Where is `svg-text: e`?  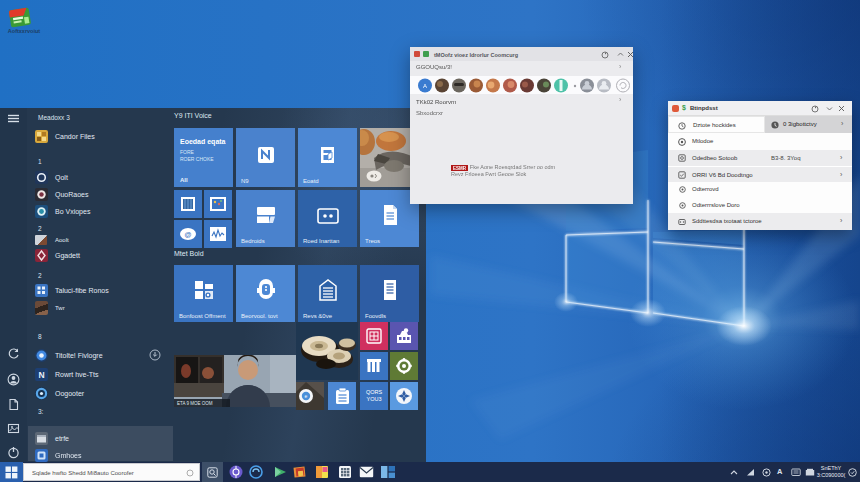
svg-text: e is located at coordinates (306, 396).